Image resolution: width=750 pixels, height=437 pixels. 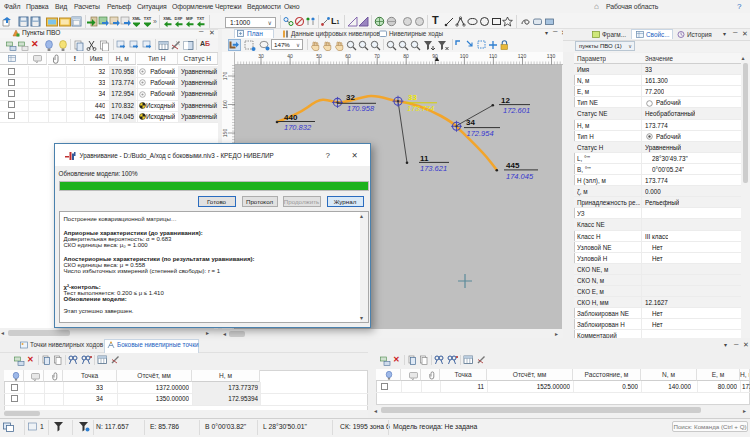 I want to click on svg-text: 170, so click(x=225, y=76).